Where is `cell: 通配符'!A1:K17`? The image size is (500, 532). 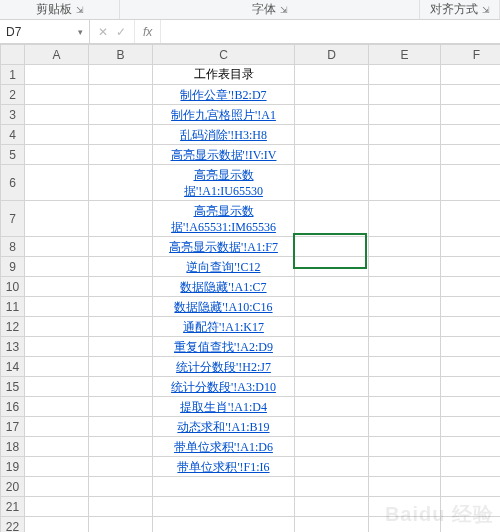 cell: 通配符'!A1:K17 is located at coordinates (224, 327).